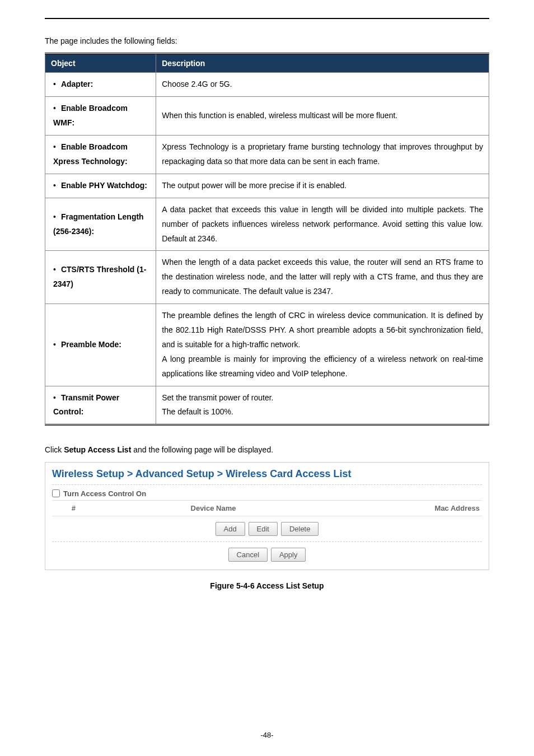 The image size is (534, 756). What do you see at coordinates (267, 508) in the screenshot?
I see `acl-table-header: # Device Name Mac Address` at bounding box center [267, 508].